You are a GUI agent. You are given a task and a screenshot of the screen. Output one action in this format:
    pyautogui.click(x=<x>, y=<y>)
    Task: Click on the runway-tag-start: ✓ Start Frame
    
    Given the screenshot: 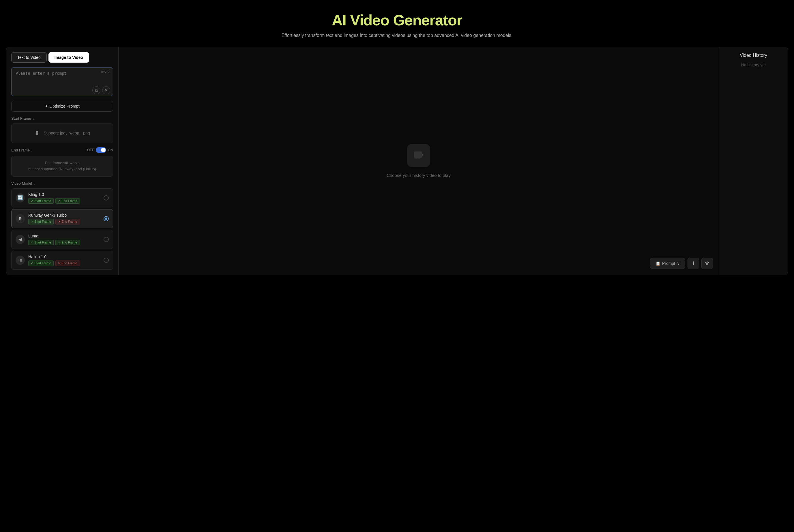 What is the action you would take?
    pyautogui.click(x=41, y=222)
    